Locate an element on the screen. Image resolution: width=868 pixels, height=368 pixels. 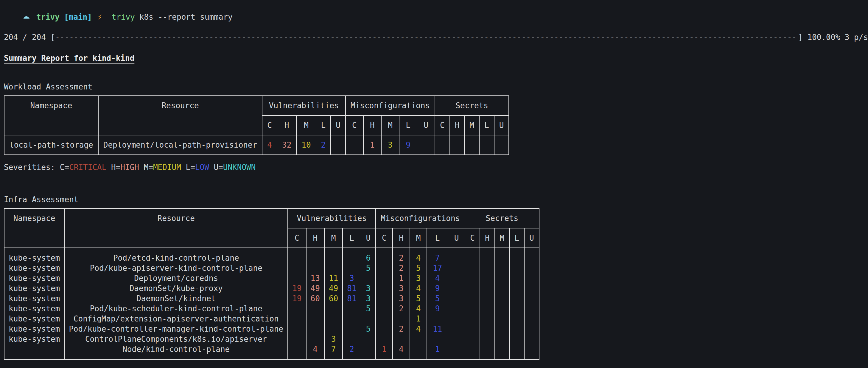
resource-column: Pod/etcd-kind-control-planePod/kube-apis… is located at coordinates (176, 304).